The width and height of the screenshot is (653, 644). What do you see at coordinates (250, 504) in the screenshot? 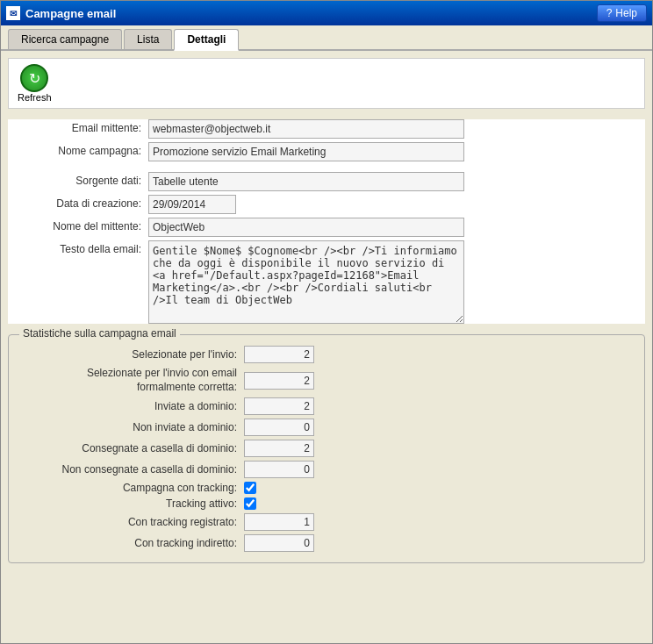
I see `stat-tracking-attivo-checkbox` at bounding box center [250, 504].